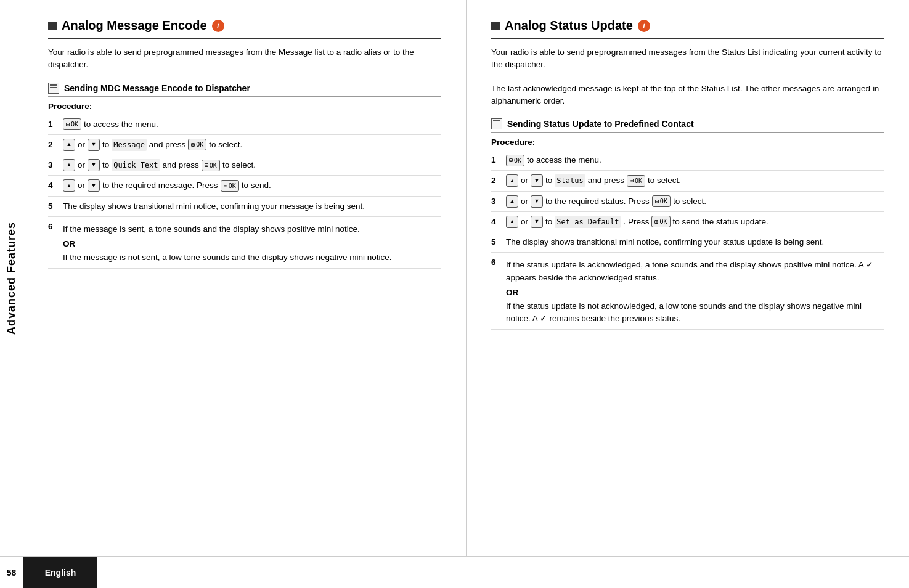 Image resolution: width=909 pixels, height=588 pixels. What do you see at coordinates (54, 88) in the screenshot?
I see `subsection-doc-icon-left` at bounding box center [54, 88].